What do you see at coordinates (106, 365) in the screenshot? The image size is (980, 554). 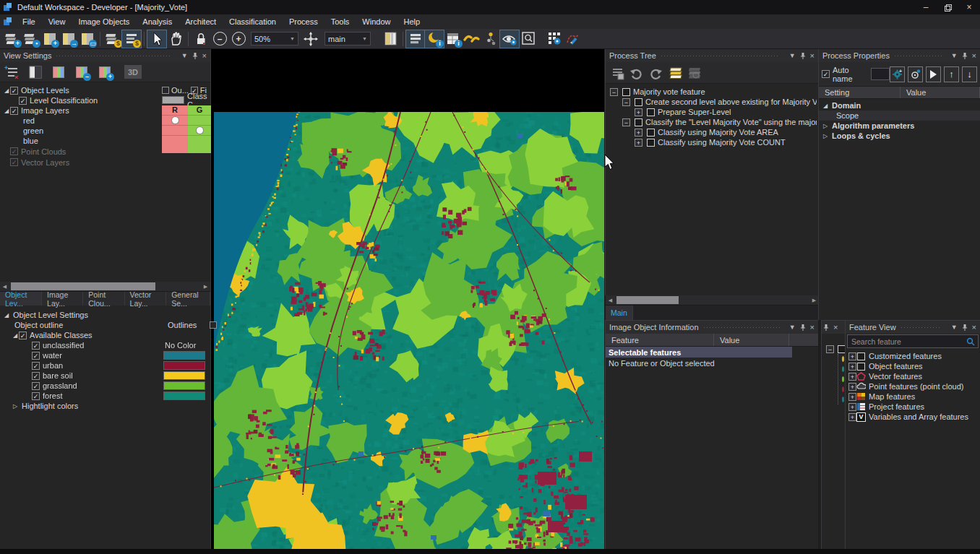 I see `class-row-urban: ✓urban` at bounding box center [106, 365].